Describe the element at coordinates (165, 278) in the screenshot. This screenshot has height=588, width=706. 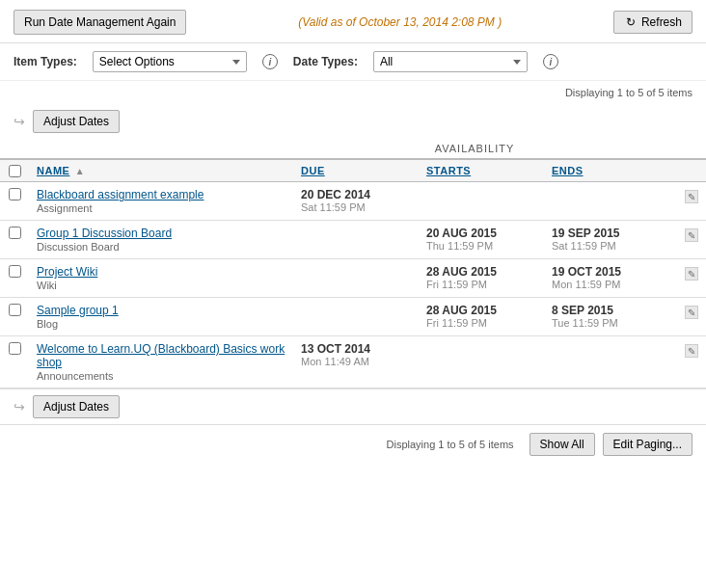
I see `row-name-cell: Project Wiki Wiki` at that location.